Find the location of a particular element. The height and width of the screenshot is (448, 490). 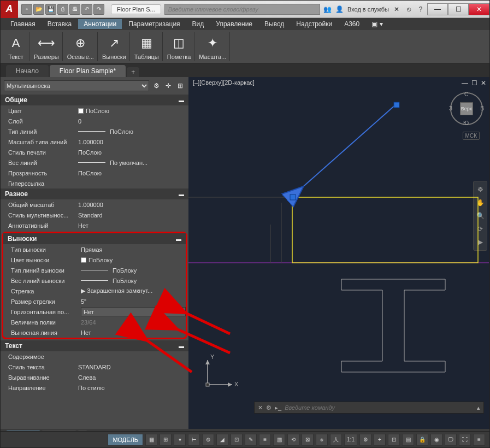

annoscale-icon: 人 is located at coordinates (336, 440).